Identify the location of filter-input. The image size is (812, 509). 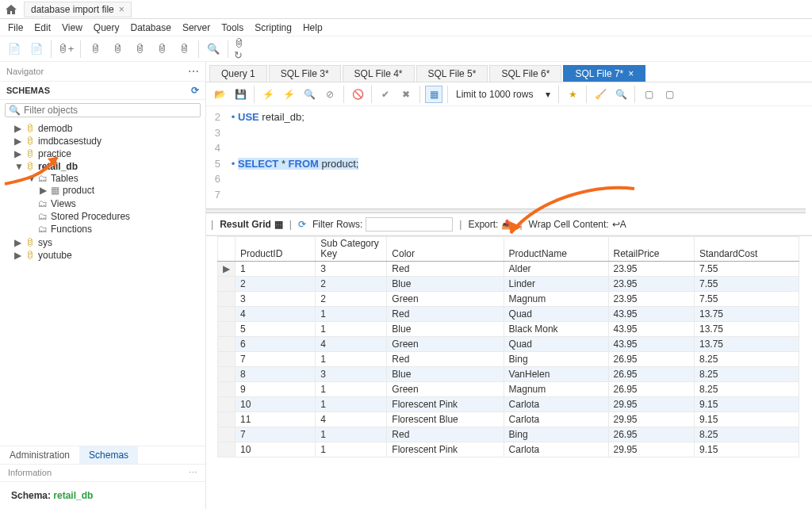
(110, 110).